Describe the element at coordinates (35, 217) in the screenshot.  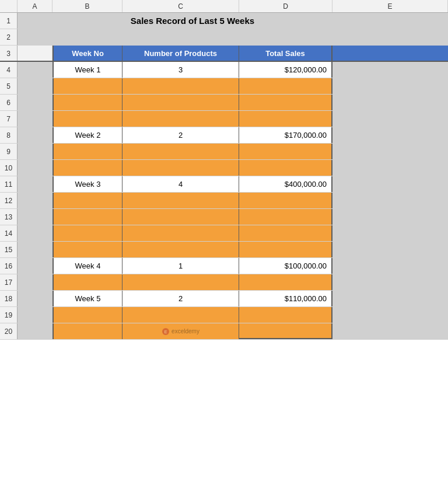
I see `cell-a13` at that location.